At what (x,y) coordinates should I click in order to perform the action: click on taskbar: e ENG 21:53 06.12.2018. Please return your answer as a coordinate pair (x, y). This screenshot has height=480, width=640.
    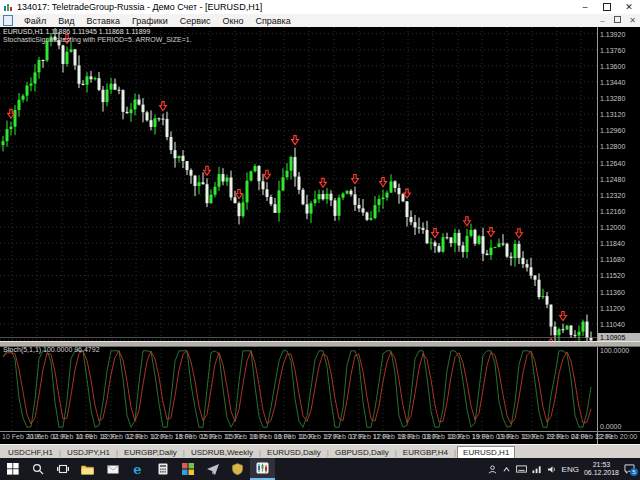
    Looking at the image, I should click on (320, 469).